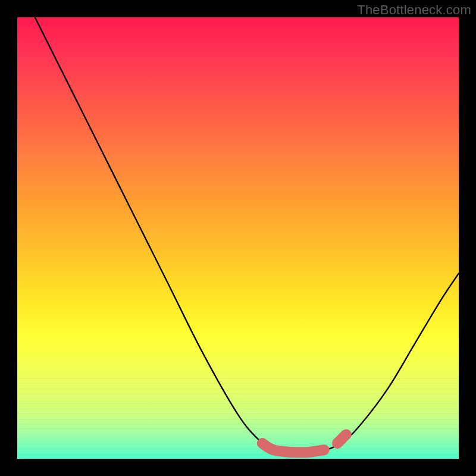  What do you see at coordinates (293, 447) in the screenshot?
I see `optimal-zone-flat` at bounding box center [293, 447].